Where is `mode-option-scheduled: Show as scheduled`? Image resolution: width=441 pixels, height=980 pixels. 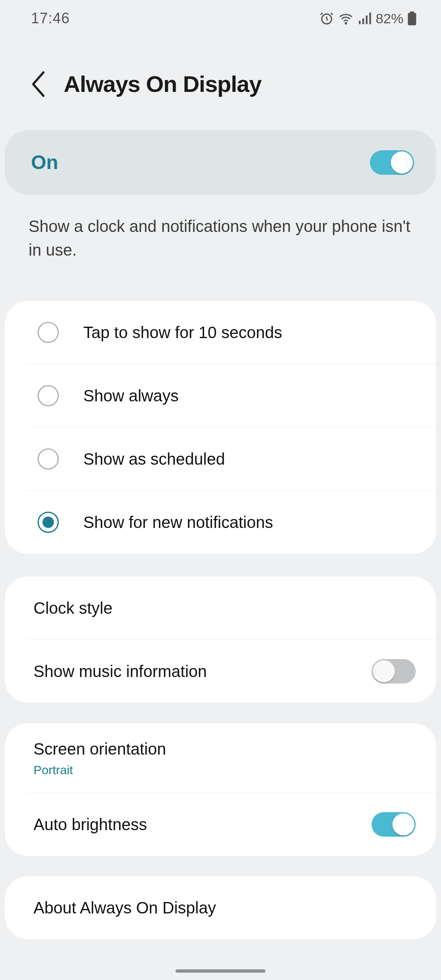 mode-option-scheduled: Show as scheduled is located at coordinates (220, 459).